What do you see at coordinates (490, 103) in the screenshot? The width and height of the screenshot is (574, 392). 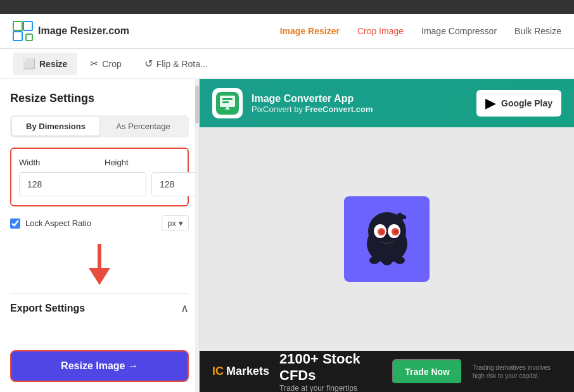 I see `google-play-icon: ▶` at bounding box center [490, 103].